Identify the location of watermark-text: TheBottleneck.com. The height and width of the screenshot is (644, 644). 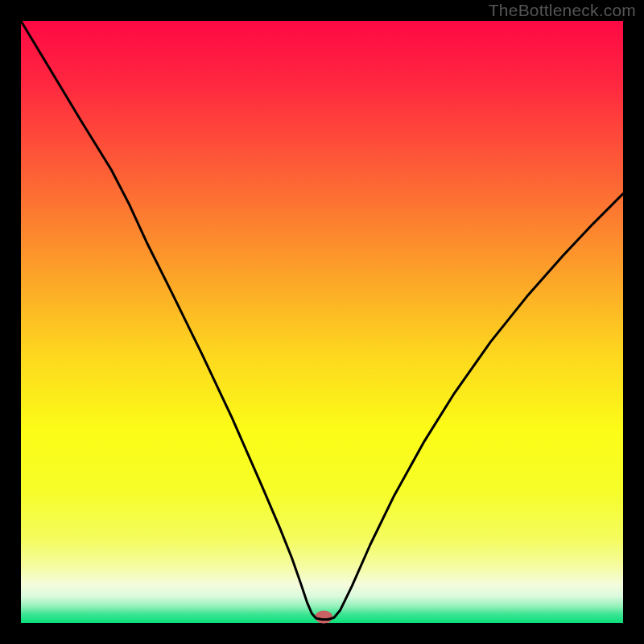
(562, 10).